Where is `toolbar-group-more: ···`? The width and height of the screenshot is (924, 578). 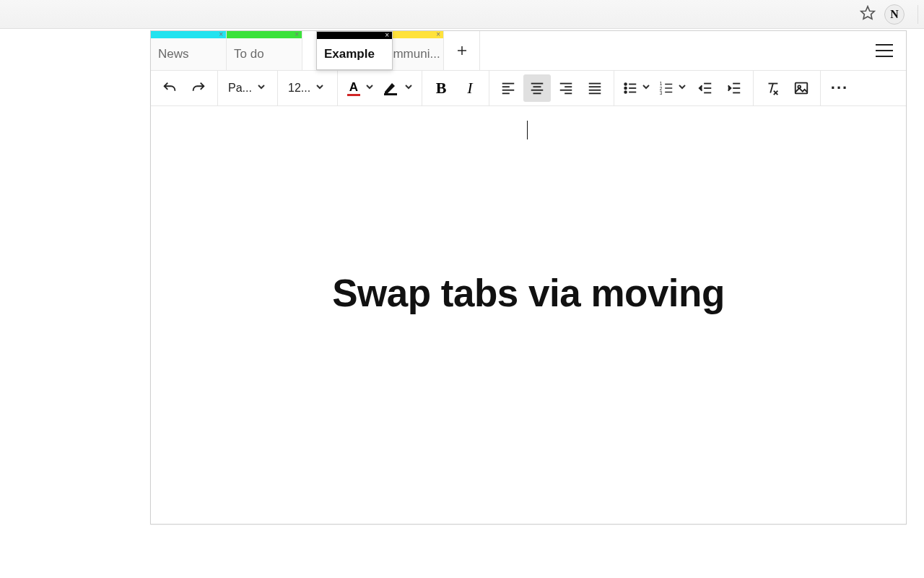
toolbar-group-more: ··· is located at coordinates (840, 88).